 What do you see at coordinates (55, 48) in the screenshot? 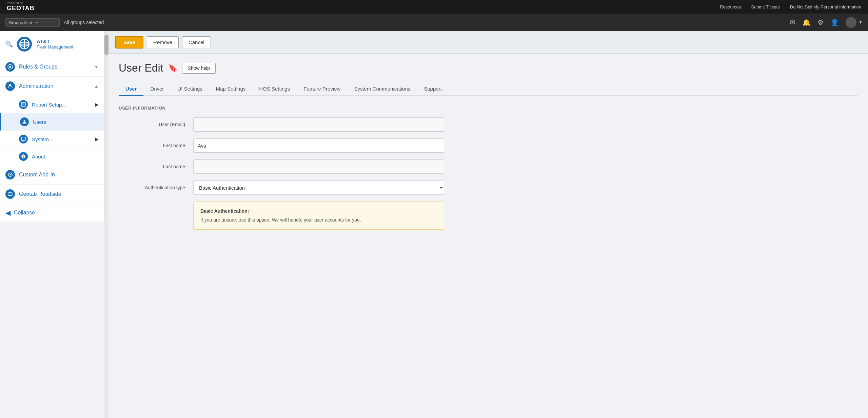
I see `sidebar-company-subtitle: Fleet Management` at bounding box center [55, 48].